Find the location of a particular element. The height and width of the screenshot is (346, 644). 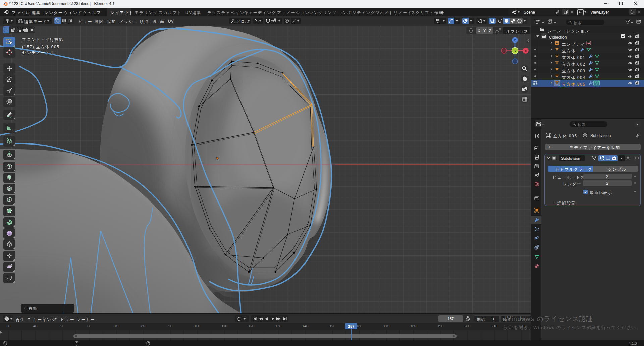

svg-text: 140 is located at coordinates (305, 326).